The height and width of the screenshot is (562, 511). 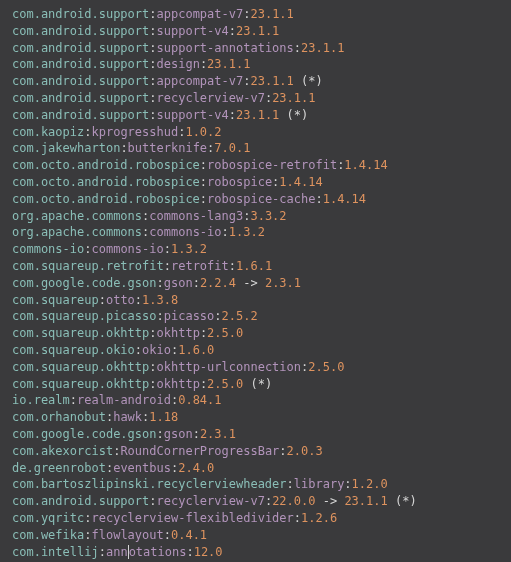 What do you see at coordinates (146, 552) in the screenshot?
I see `artifact-name: annotations` at bounding box center [146, 552].